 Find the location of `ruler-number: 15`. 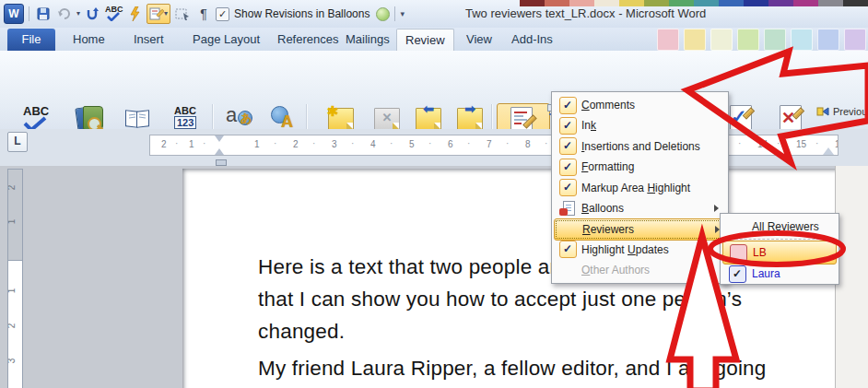

ruler-number: 15 is located at coordinates (802, 144).